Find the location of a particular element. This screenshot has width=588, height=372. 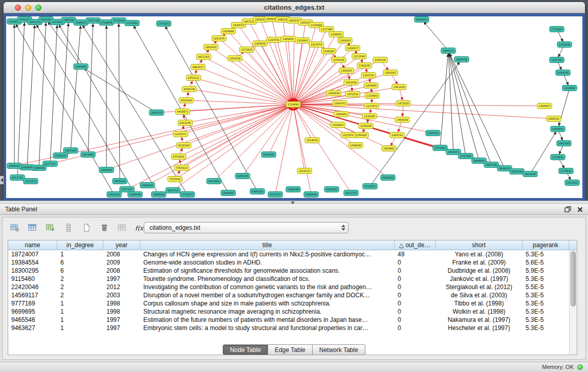

edit-table-icon is located at coordinates (51, 228).